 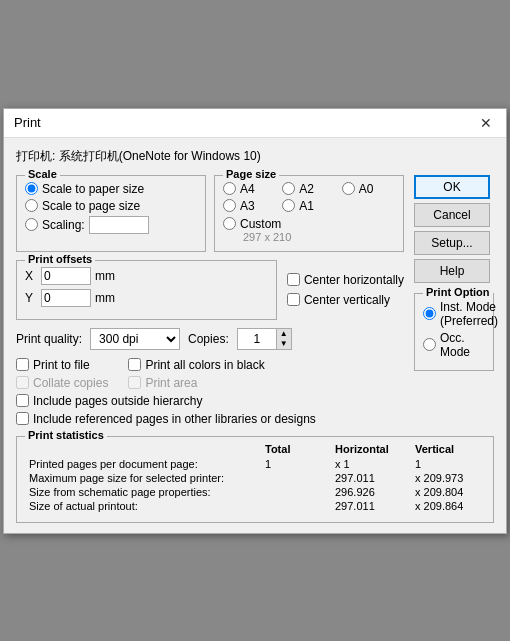 What do you see at coordinates (452, 271) in the screenshot?
I see `help-button: Help` at bounding box center [452, 271].